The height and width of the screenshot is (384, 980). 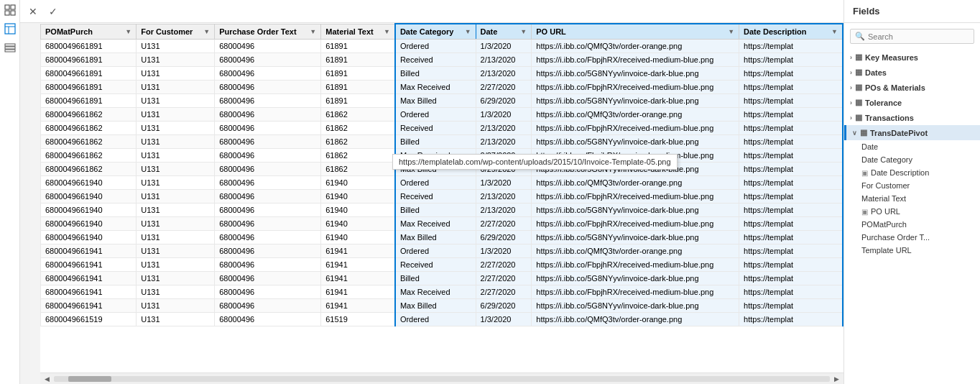 I want to click on filter-icon-pourl: ▼, so click(x=731, y=32).